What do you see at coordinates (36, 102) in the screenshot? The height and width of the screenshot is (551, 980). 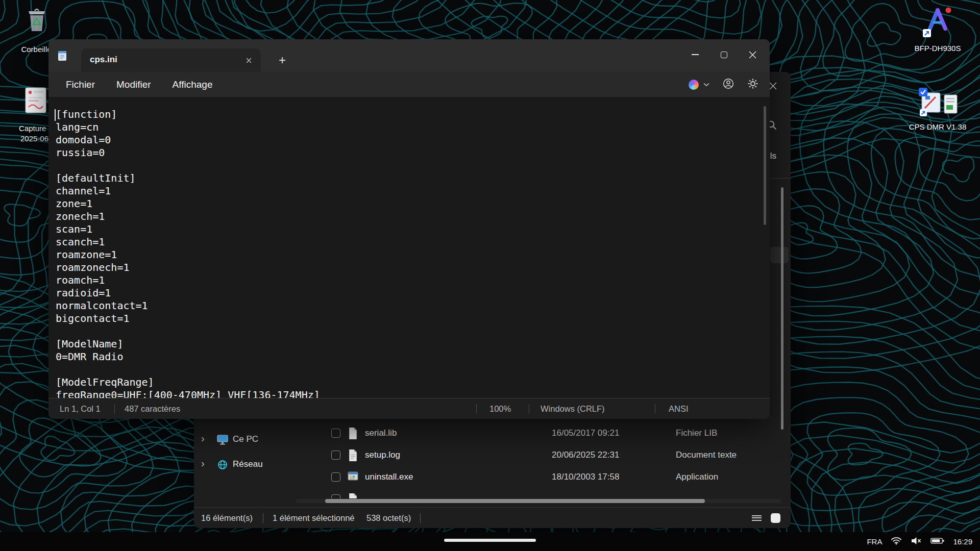 I see `screenshot-file-icon` at bounding box center [36, 102].